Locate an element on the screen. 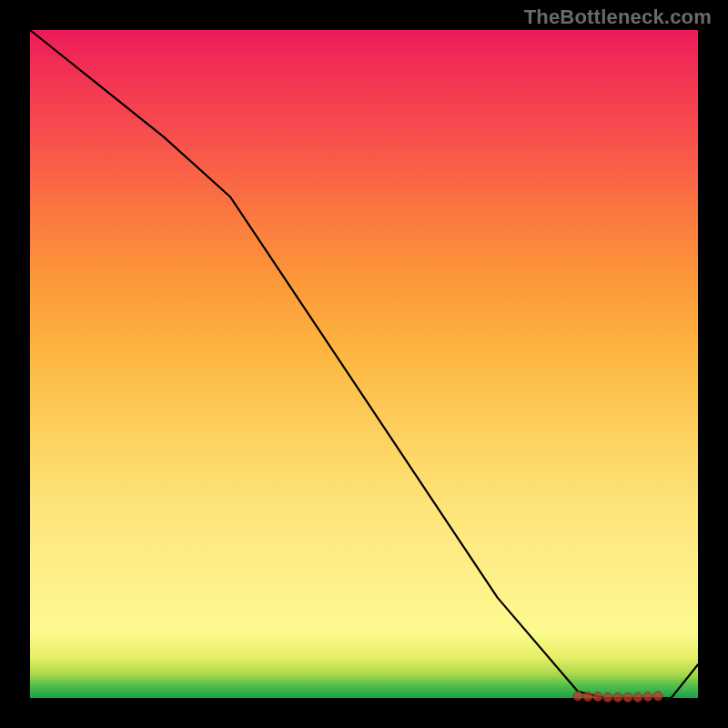  watermark-text: TheBottleneck.com is located at coordinates (618, 17).